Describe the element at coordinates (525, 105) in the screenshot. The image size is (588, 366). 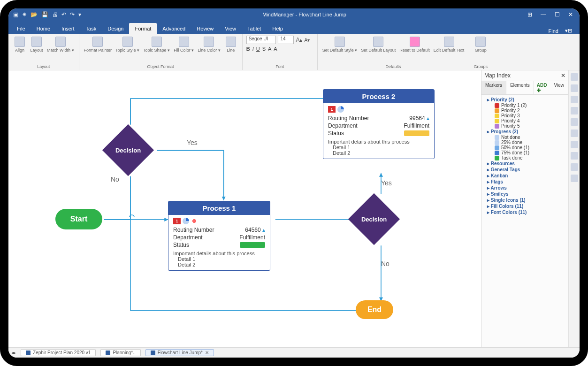
I see `tree-item: Priority 1 (2)` at that location.